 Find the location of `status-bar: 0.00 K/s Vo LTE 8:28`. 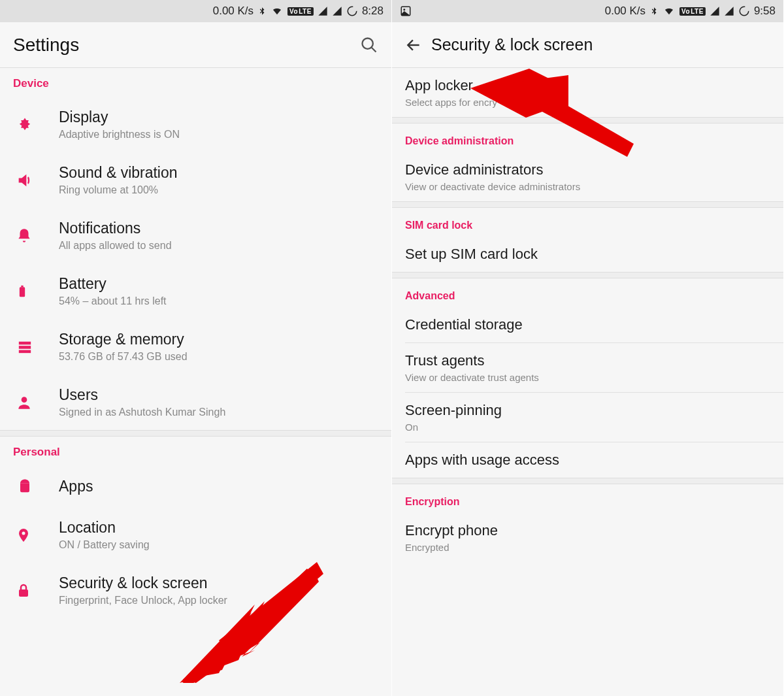

status-bar: 0.00 K/s Vo LTE 8:28 is located at coordinates (196, 11).